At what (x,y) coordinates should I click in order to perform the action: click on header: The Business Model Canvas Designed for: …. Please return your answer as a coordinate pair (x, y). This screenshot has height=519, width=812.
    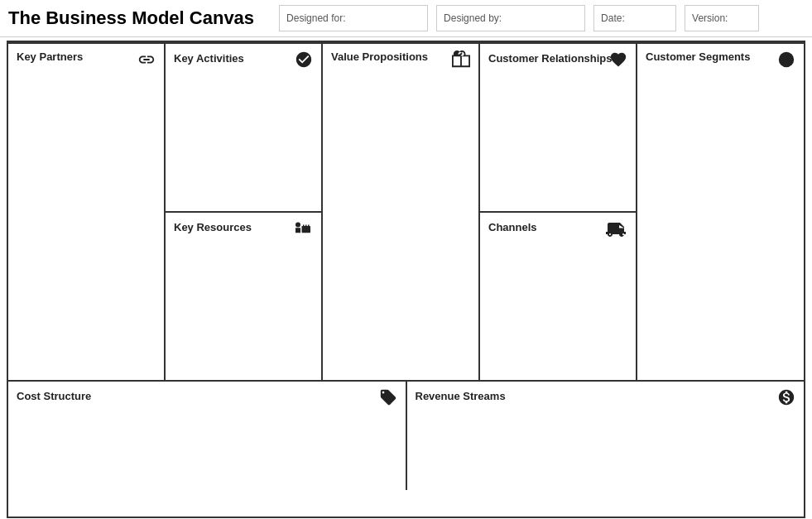
    Looking at the image, I should click on (406, 18).